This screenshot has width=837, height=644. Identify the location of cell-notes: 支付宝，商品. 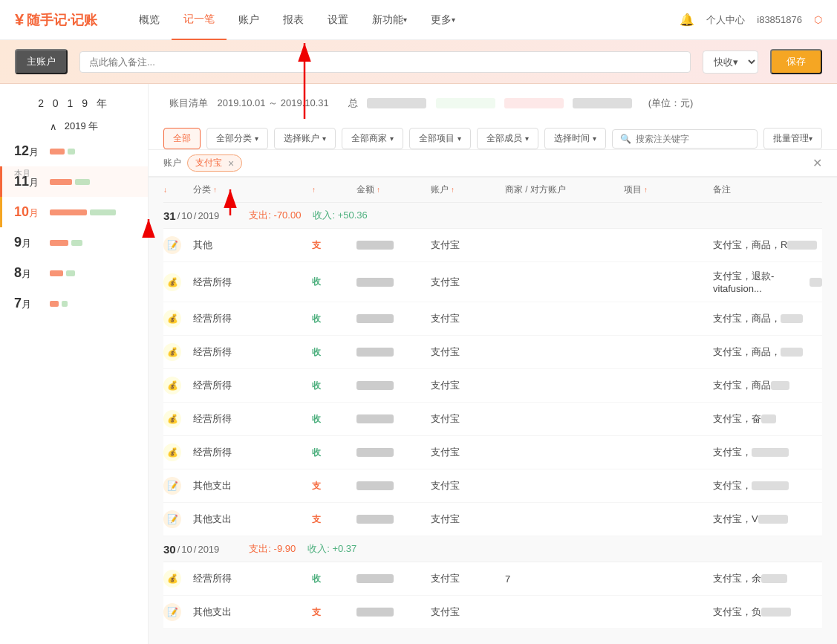
(768, 386).